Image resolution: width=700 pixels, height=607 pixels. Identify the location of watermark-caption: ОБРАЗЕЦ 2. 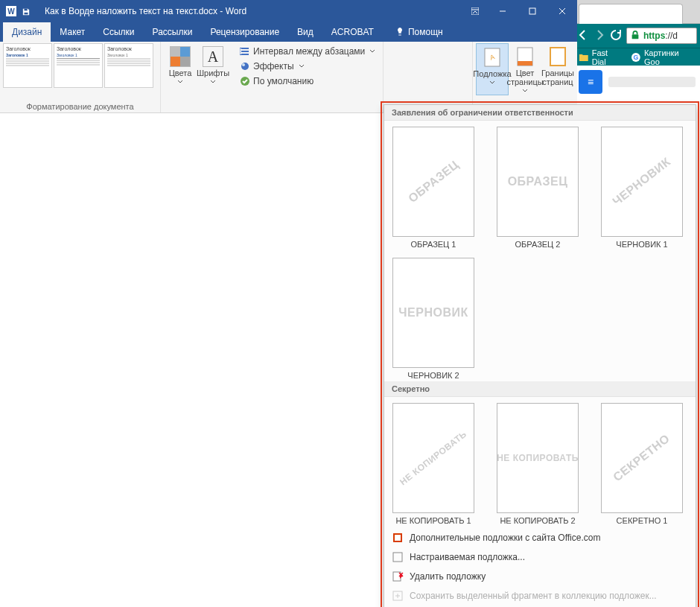
(538, 244).